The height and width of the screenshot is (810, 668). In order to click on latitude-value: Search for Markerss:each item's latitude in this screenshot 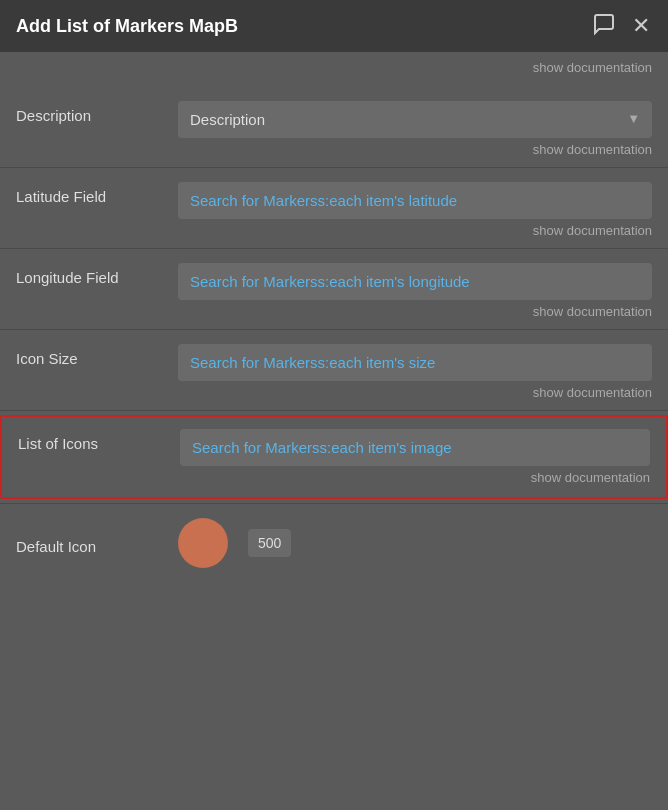, I will do `click(415, 200)`.